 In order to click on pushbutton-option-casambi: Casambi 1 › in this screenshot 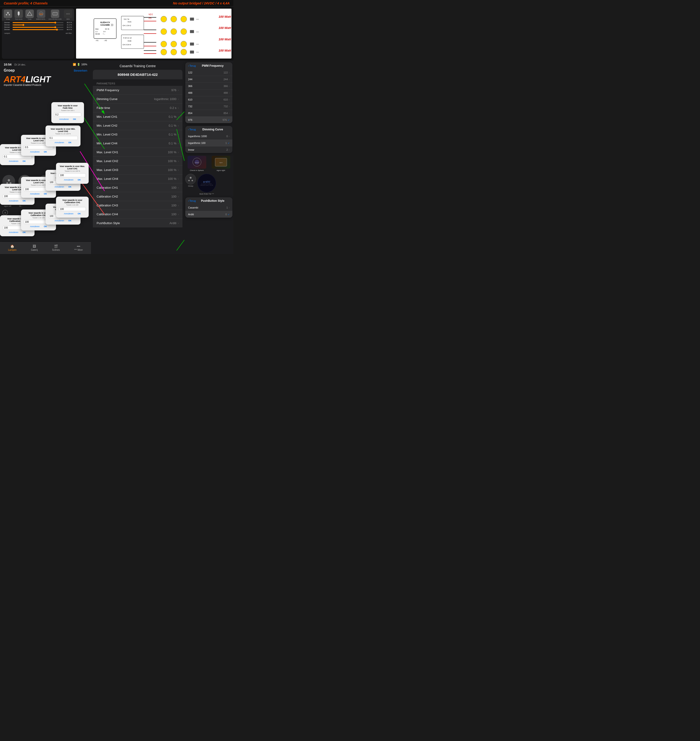, I will do `click(209, 208)`.